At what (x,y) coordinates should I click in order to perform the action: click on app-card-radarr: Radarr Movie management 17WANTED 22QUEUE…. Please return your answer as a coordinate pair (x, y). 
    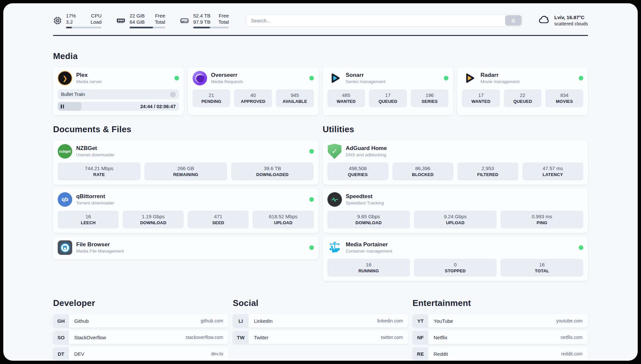
    Looking at the image, I should click on (523, 91).